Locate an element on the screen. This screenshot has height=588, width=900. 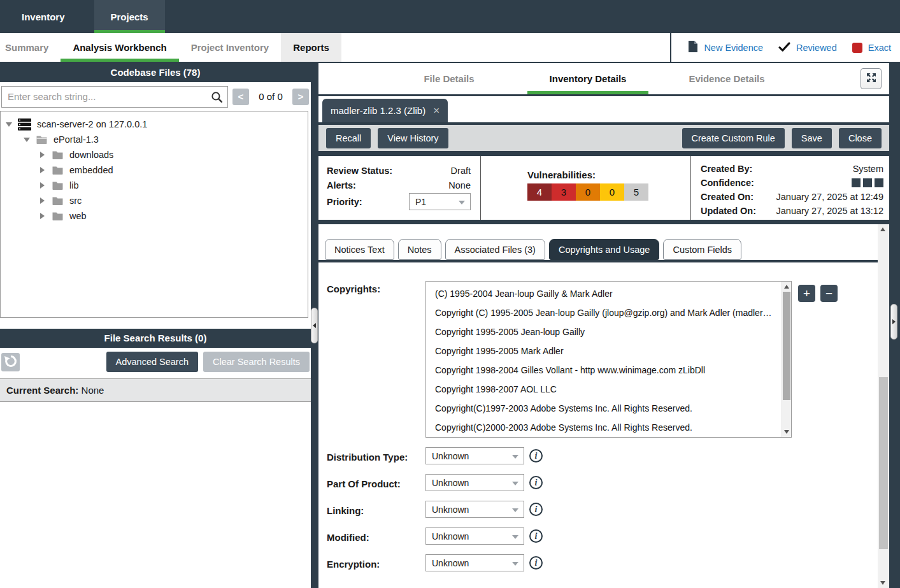
tab-inventory: Inventory is located at coordinates (43, 17).